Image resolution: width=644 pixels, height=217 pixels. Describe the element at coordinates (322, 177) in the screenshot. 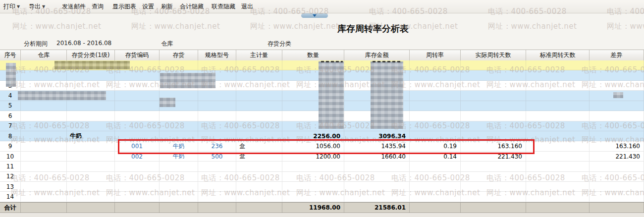

I see `table-row-12: 12` at that location.